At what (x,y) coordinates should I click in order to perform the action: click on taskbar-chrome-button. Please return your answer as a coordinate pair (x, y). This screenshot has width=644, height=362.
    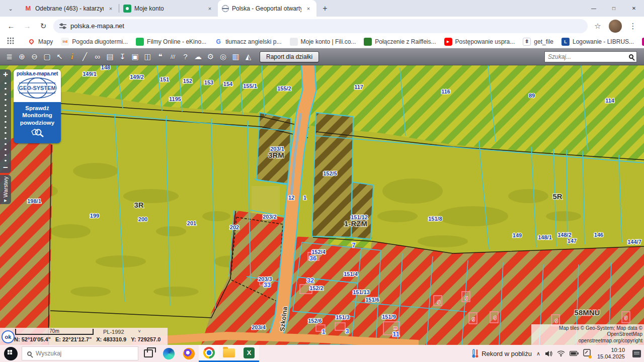
    Looking at the image, I should click on (209, 353).